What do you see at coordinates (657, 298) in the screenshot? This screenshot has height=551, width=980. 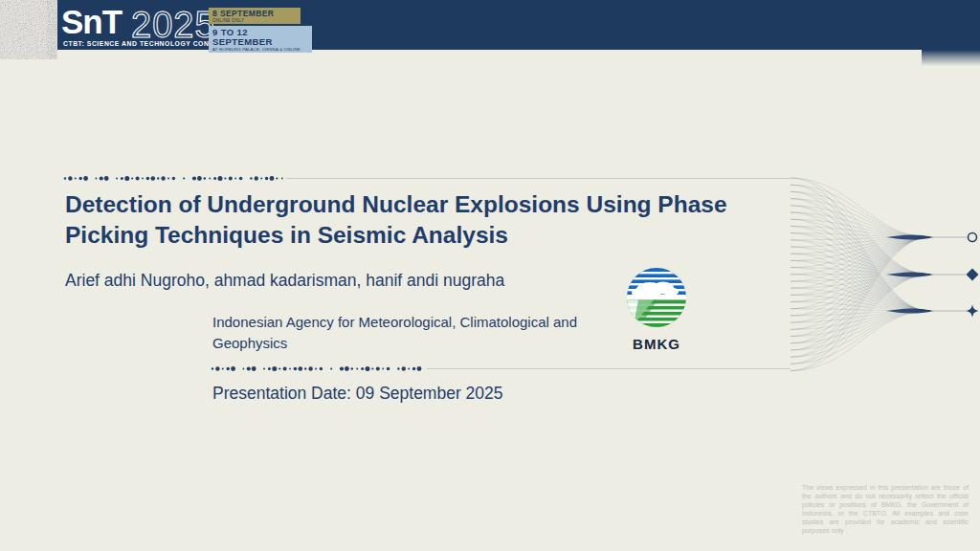 I see `bmkg-logo-icon` at bounding box center [657, 298].